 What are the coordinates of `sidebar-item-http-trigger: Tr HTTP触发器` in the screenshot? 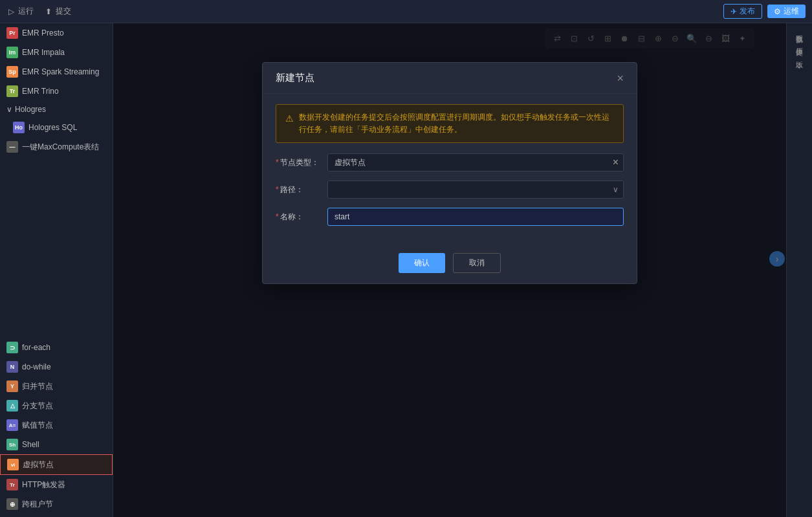 It's located at (56, 485).